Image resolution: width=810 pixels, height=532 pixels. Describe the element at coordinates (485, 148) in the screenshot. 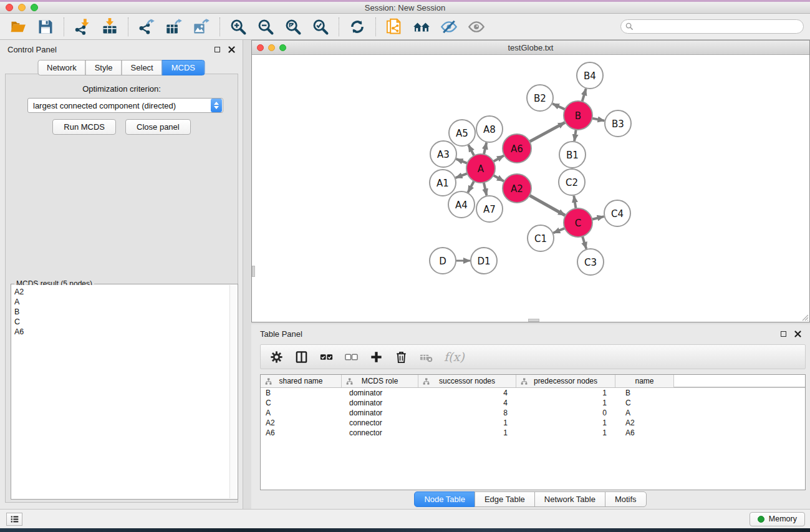

I see `edge-A-A8` at that location.